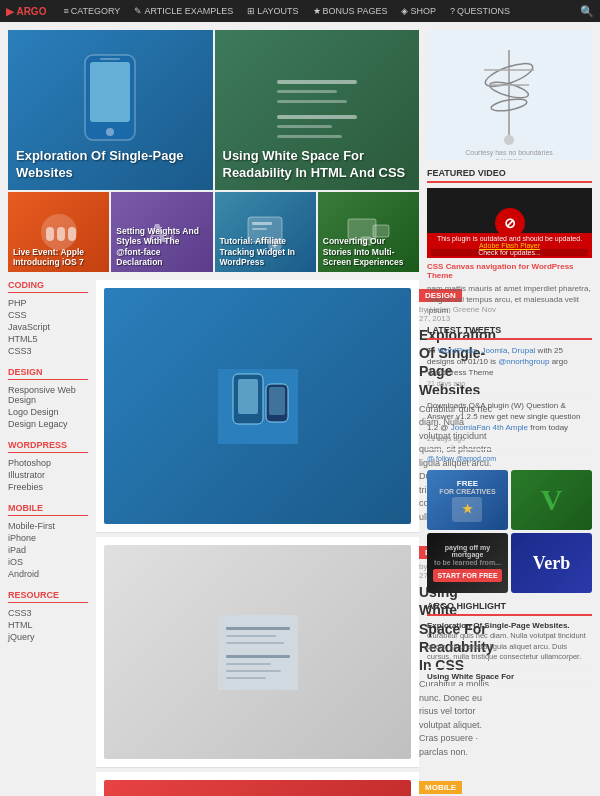 Image resolution: width=600 pixels, height=796 pixels. What do you see at coordinates (48, 475) in the screenshot?
I see `sidebar-wordpress-list: Photoshop Illustrator Freebies` at bounding box center [48, 475].